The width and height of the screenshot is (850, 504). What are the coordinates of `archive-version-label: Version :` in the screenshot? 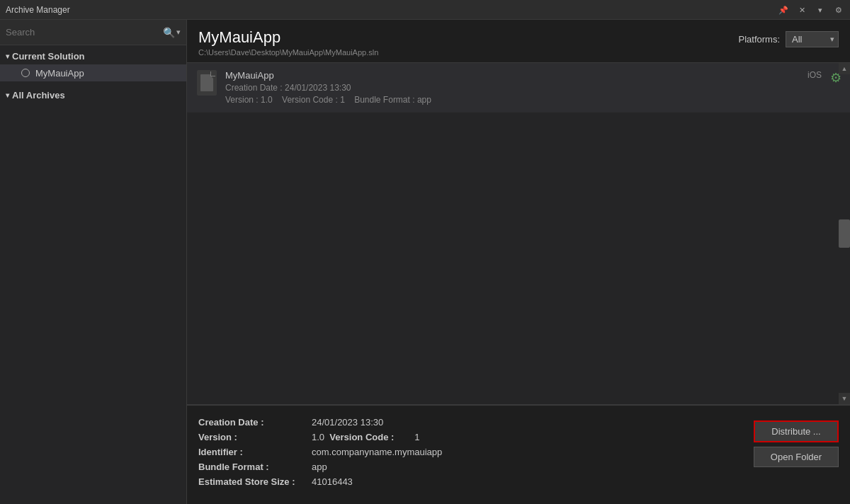 It's located at (242, 100).